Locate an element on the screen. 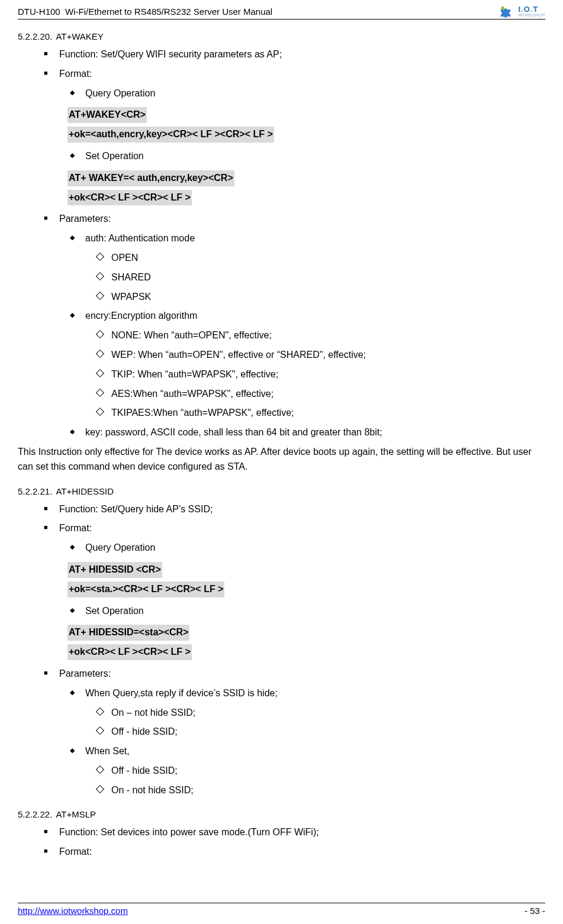 The image size is (563, 924). enc-tkip: TKIP: When “auth=WPAPSK", effective; is located at coordinates (328, 375).